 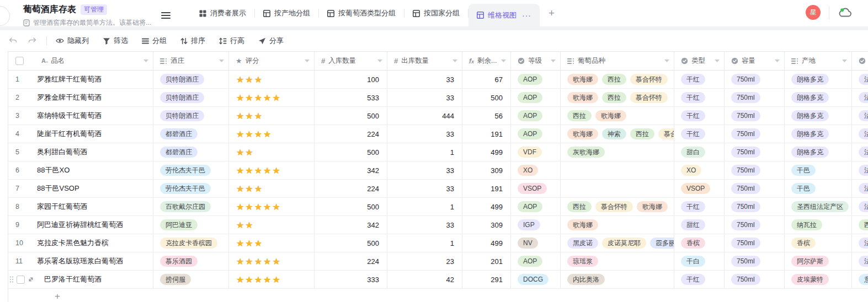 I want to click on tag-pill: 甜红, so click(x=693, y=225).